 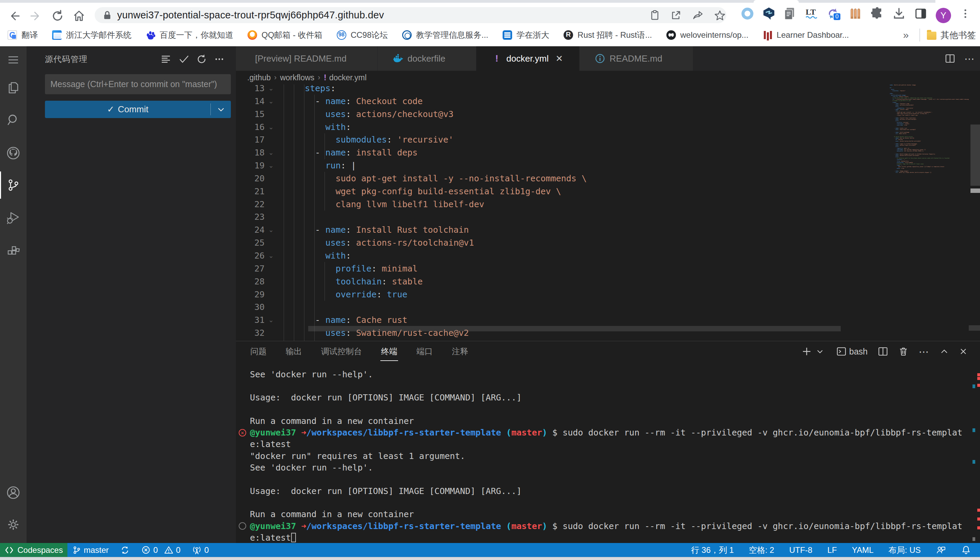 I want to click on command-decoration-icon: ✕, so click(x=242, y=433).